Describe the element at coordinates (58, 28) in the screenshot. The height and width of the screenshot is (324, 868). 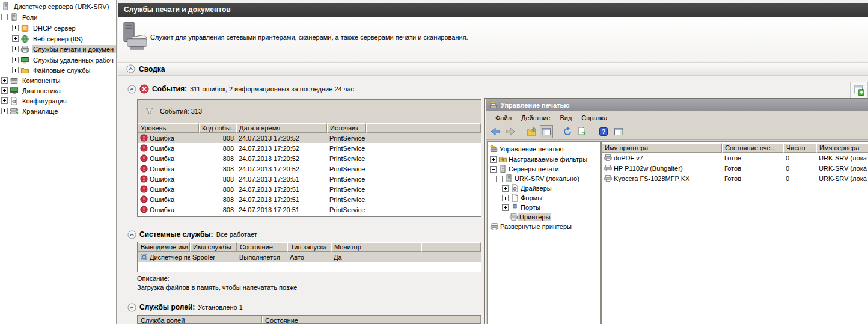
I see `sidebar-item-dhcp: DHCP-сервер` at that location.